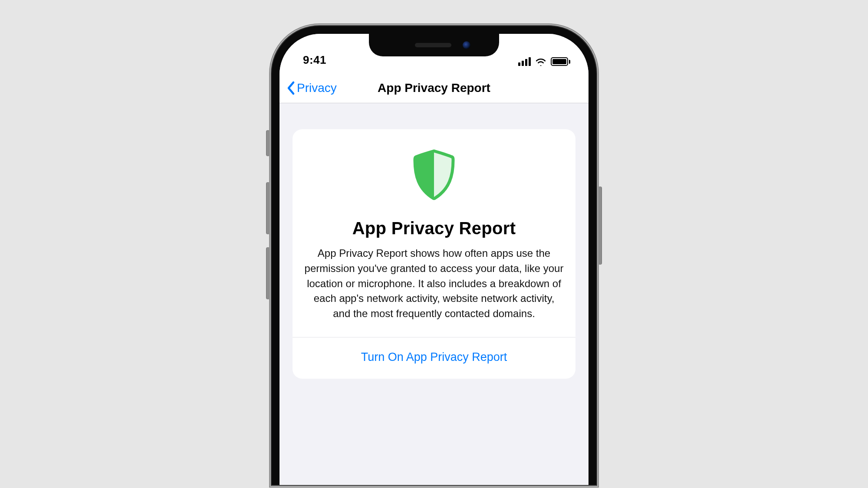  I want to click on silent-switch, so click(268, 143).